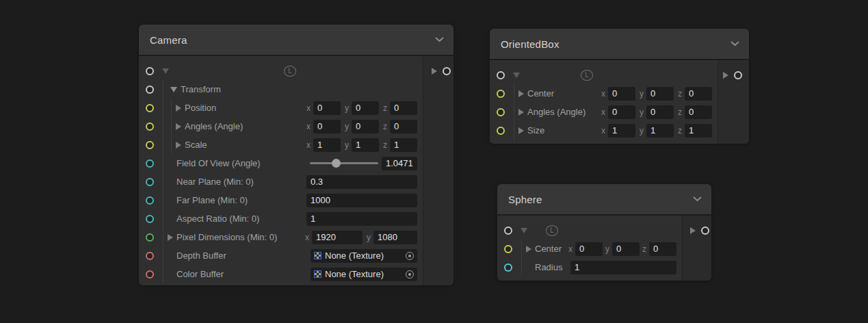  What do you see at coordinates (296, 40) in the screenshot?
I see `node-header-camera: Camera` at bounding box center [296, 40].